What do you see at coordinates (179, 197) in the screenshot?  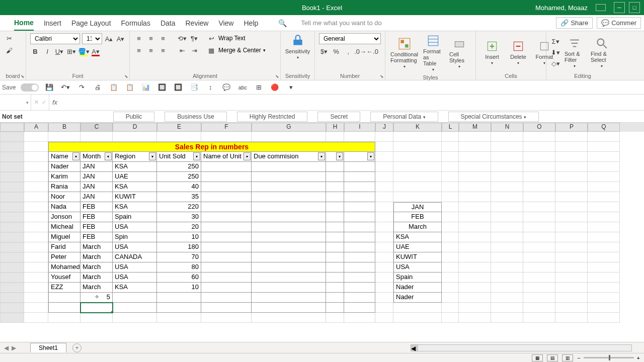 I see `data-units: 35` at bounding box center [179, 197].